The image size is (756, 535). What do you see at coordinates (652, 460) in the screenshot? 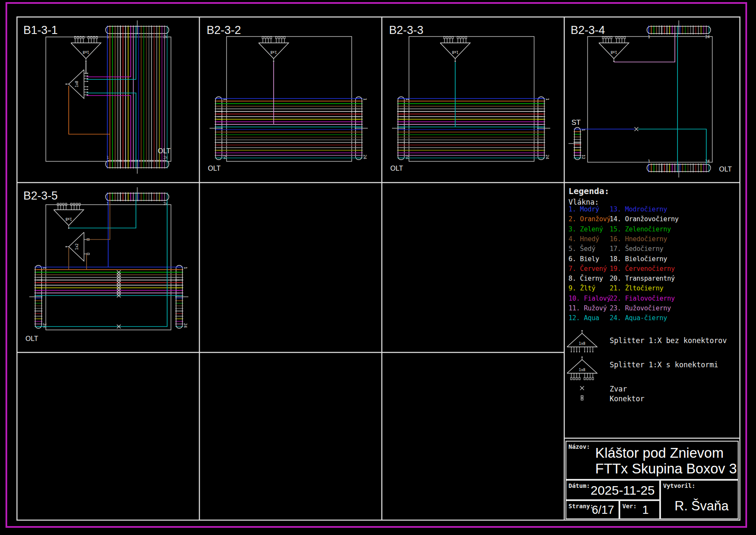
I see `titleblock-name-box: Názov: Kláštor pod Znievom FTTx Skupina …` at bounding box center [652, 460].